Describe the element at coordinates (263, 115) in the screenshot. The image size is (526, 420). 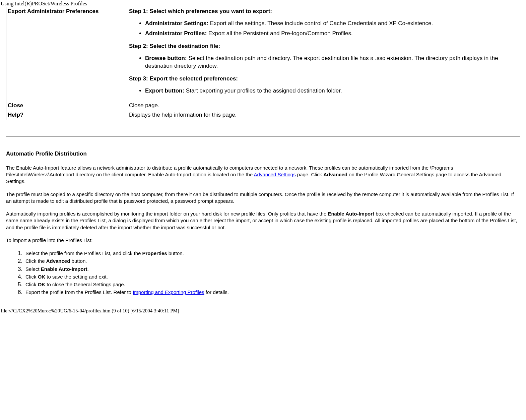
I see `table-row: Help? Displays the help information for …` at that location.